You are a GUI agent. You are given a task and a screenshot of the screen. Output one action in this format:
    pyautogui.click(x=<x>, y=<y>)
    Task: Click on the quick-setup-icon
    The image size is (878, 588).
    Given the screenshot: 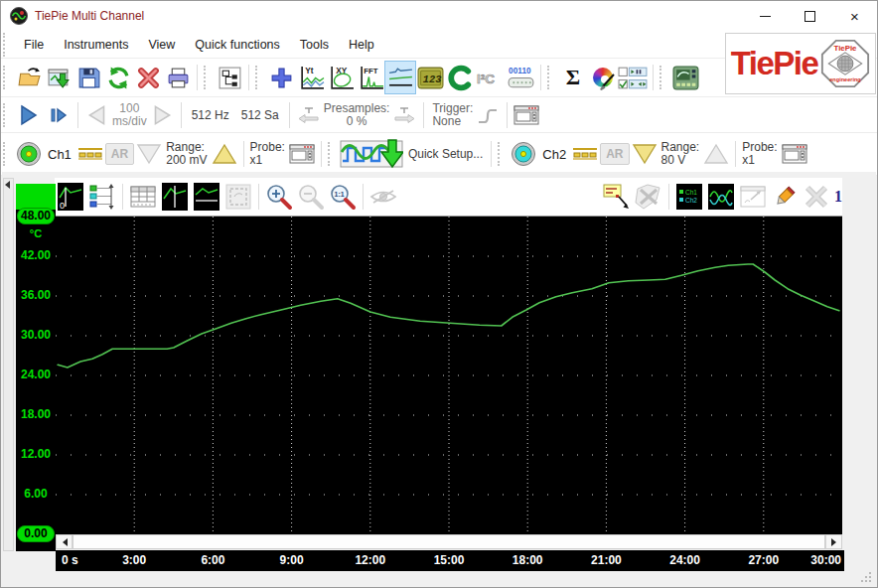 What is the action you would take?
    pyautogui.click(x=371, y=154)
    